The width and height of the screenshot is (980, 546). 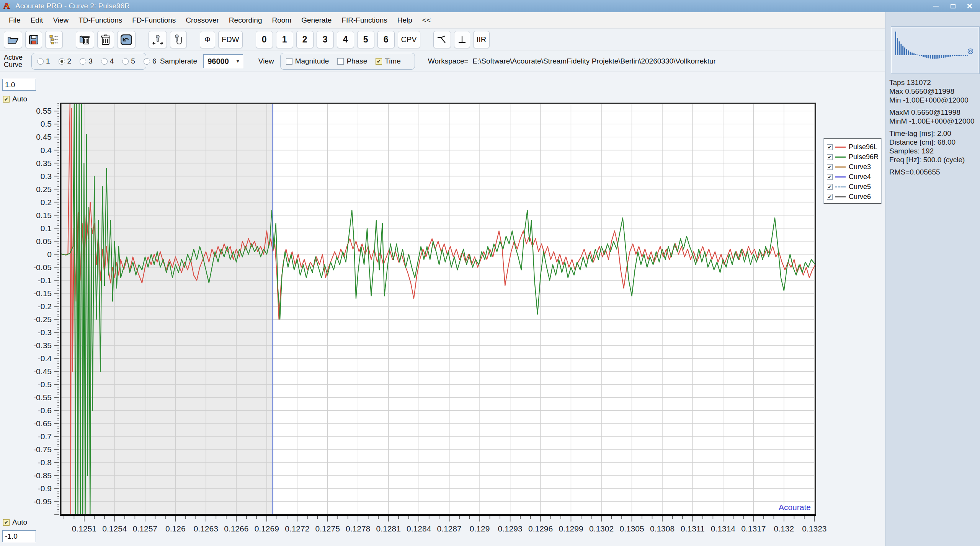 What do you see at coordinates (935, 50) in the screenshot?
I see `impulse-thumbnail` at bounding box center [935, 50].